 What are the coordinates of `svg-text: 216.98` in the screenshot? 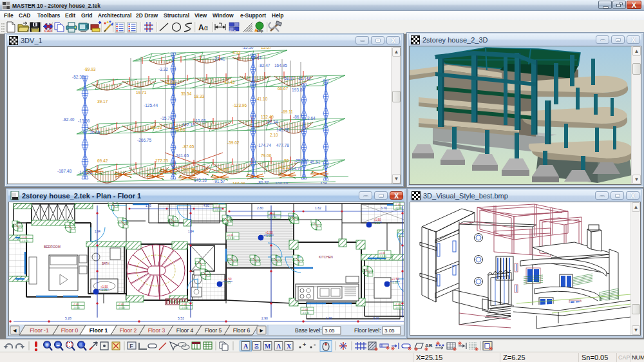 It's located at (189, 170).